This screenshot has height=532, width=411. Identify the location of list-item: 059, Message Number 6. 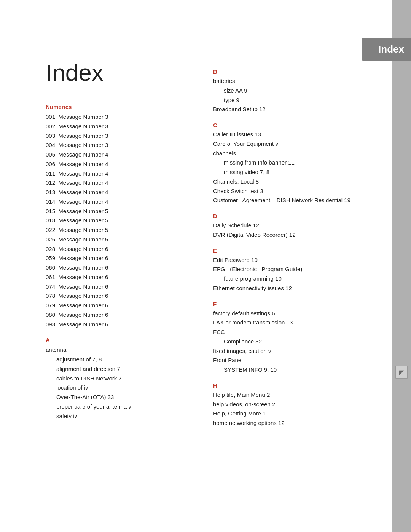
(118, 258).